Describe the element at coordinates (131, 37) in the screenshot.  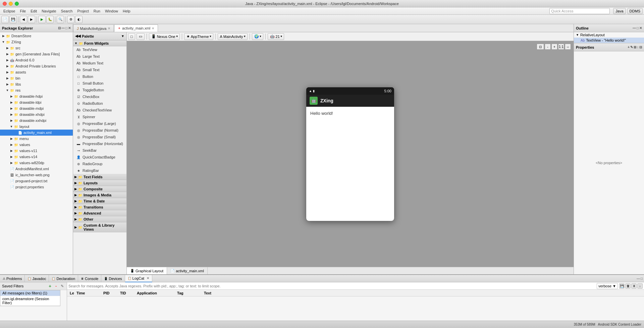
I see `rotate-portrait-button: □` at that location.